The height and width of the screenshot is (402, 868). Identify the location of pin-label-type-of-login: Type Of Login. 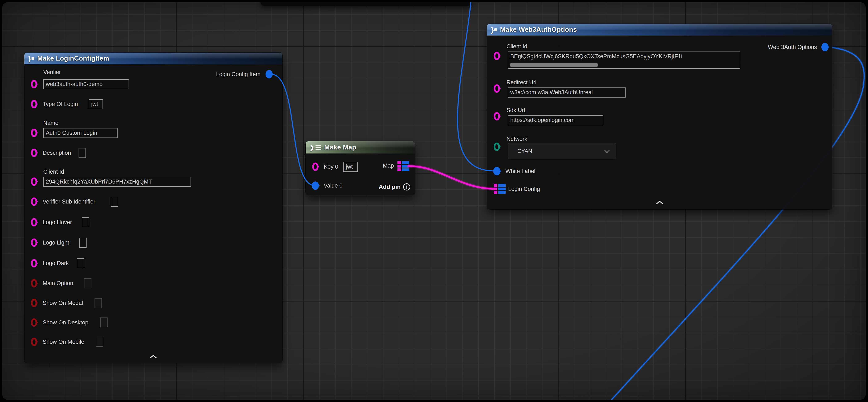
(60, 104).